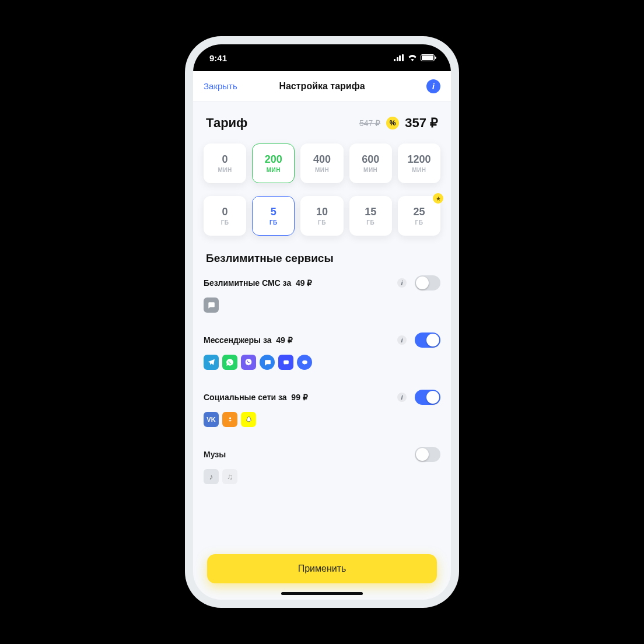  What do you see at coordinates (215, 454) in the screenshot?
I see `service-label: Музы` at bounding box center [215, 454].